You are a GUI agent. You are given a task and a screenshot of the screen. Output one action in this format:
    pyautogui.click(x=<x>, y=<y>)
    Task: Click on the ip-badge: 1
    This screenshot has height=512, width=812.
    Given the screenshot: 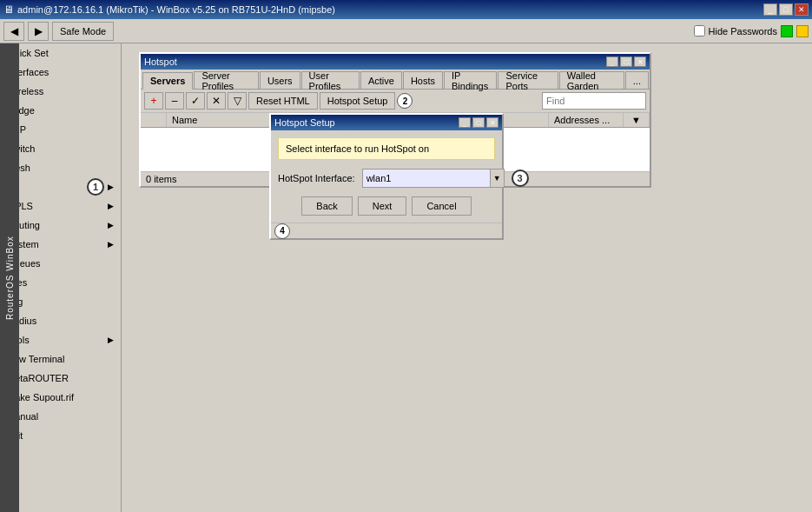 What is the action you would take?
    pyautogui.click(x=96, y=187)
    